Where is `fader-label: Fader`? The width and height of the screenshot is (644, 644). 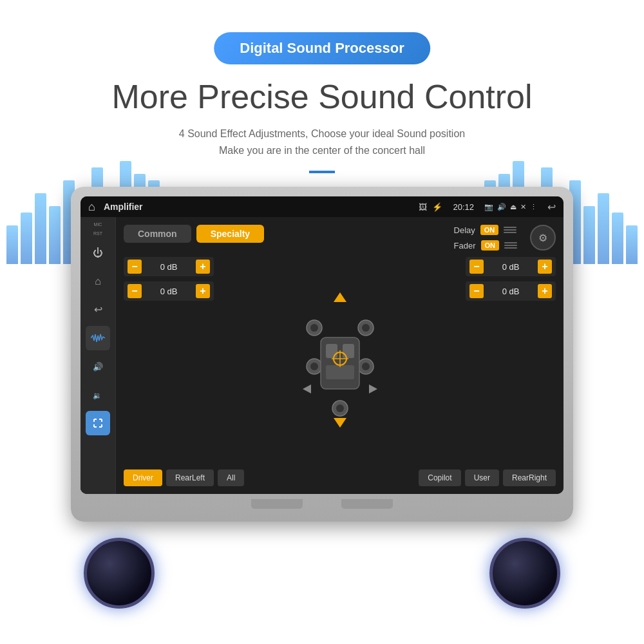 fader-label: Fader is located at coordinates (465, 246).